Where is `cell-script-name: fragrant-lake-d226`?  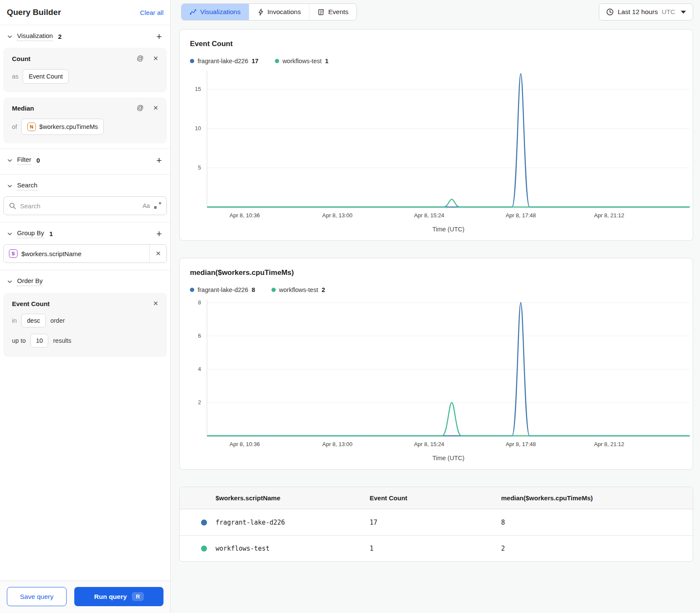 cell-script-name: fragrant-lake-d226 is located at coordinates (250, 523).